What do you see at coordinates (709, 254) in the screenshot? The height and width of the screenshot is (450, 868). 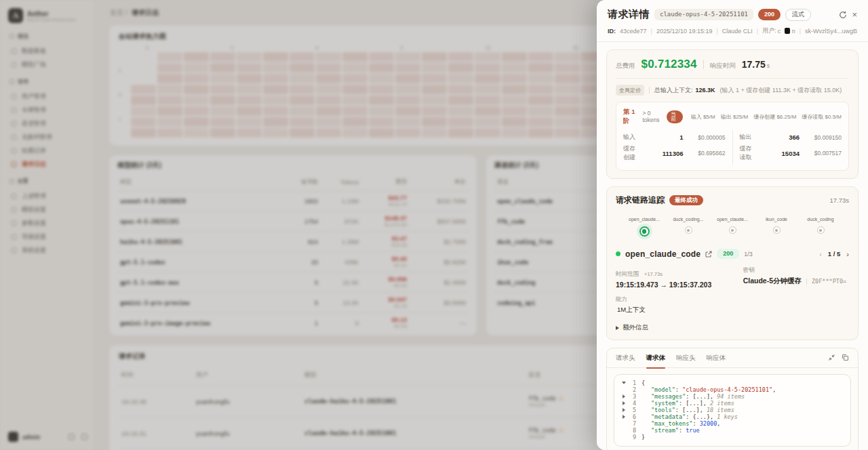 I see `external-link-icon` at bounding box center [709, 254].